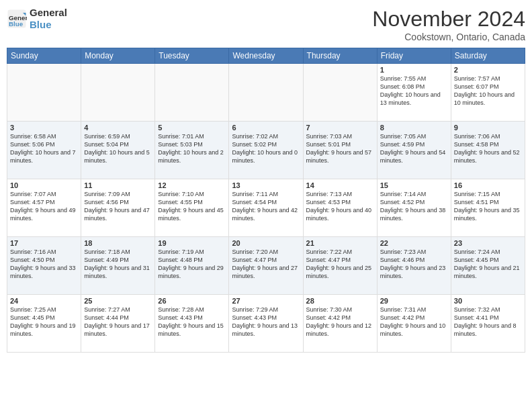 The image size is (532, 411). What do you see at coordinates (414, 150) in the screenshot?
I see `day-cell: 8Sunrise: 7:05 AM Sunset: 4:59 PM Daylig…` at bounding box center [414, 150].